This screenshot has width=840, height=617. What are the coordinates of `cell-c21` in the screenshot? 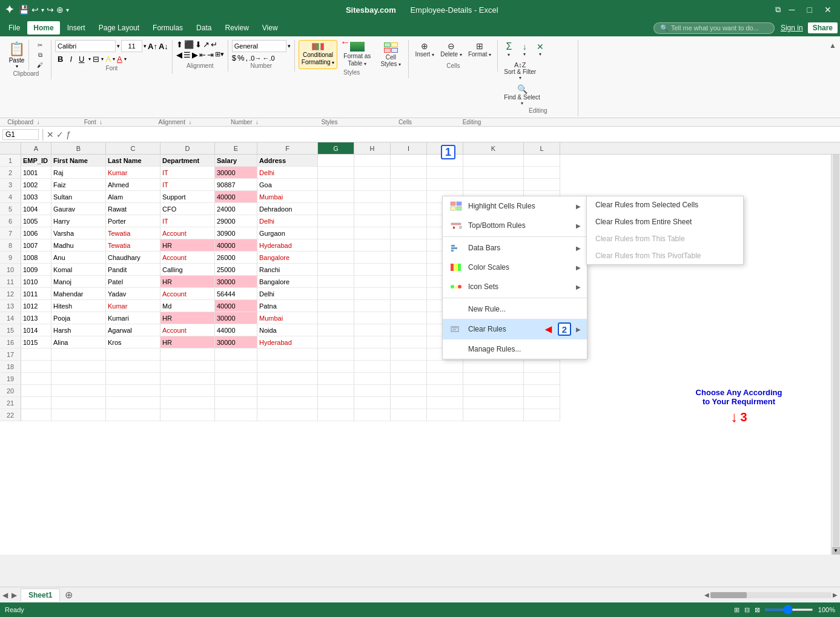 It's located at (133, 403).